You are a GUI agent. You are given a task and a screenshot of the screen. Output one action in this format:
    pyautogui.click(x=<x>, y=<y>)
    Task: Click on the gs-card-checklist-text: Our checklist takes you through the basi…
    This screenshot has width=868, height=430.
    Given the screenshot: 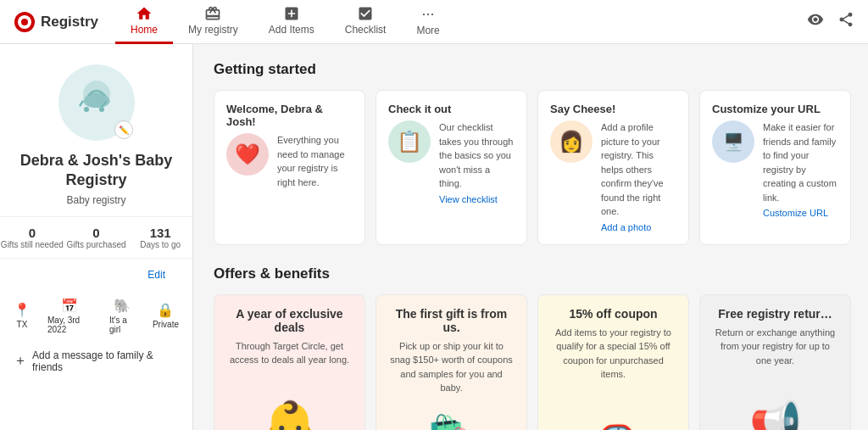 What is the action you would take?
    pyautogui.click(x=476, y=156)
    